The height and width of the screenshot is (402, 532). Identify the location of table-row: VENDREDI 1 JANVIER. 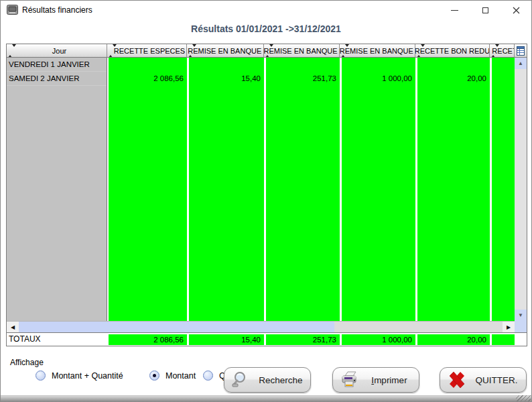
(56, 64).